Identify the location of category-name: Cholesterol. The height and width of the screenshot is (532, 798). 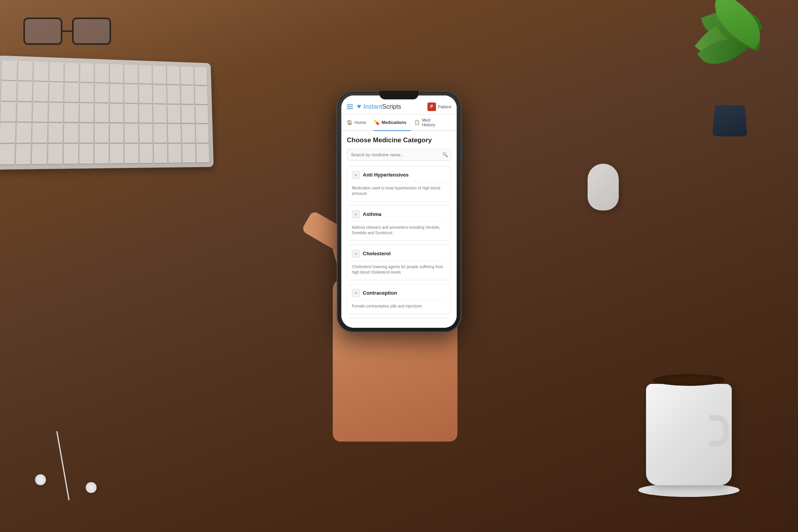
(377, 253).